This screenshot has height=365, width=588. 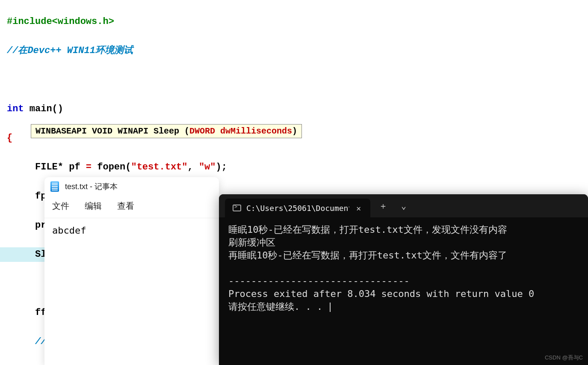 I want to click on terminal-line: 再睡眠10秒-已经在写数据，再打开test.txt文件，文件有内容了, so click(x=404, y=255).